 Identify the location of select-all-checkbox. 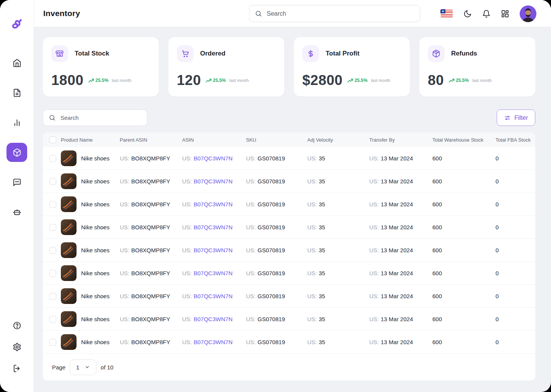
(53, 140).